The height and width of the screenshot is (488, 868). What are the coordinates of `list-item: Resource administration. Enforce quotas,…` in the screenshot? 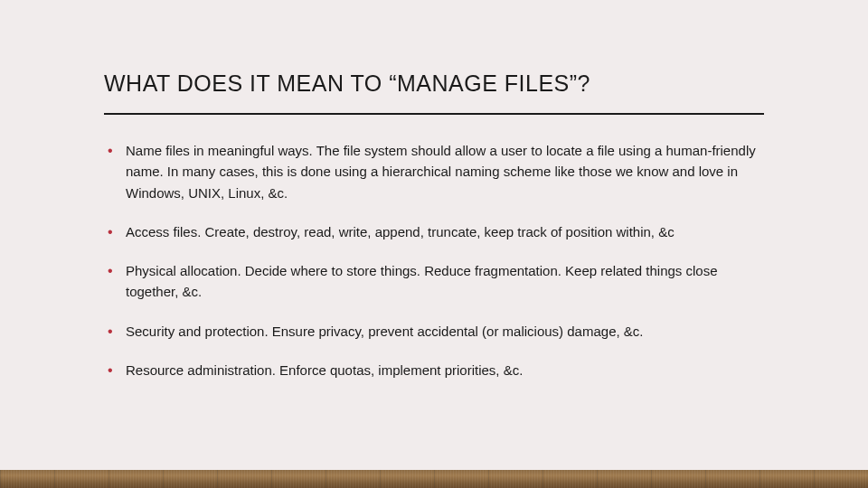 It's located at (434, 371).